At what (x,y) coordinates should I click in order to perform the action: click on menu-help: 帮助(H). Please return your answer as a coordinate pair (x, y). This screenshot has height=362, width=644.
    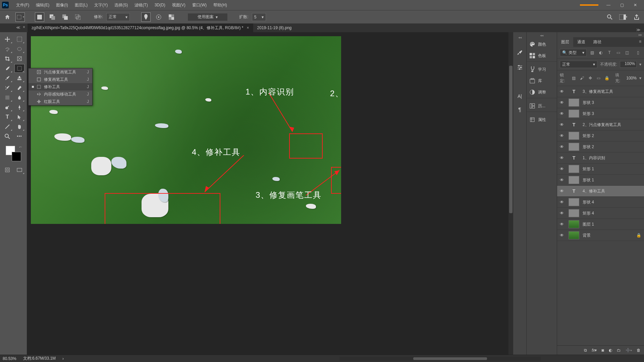
    Looking at the image, I should click on (220, 5).